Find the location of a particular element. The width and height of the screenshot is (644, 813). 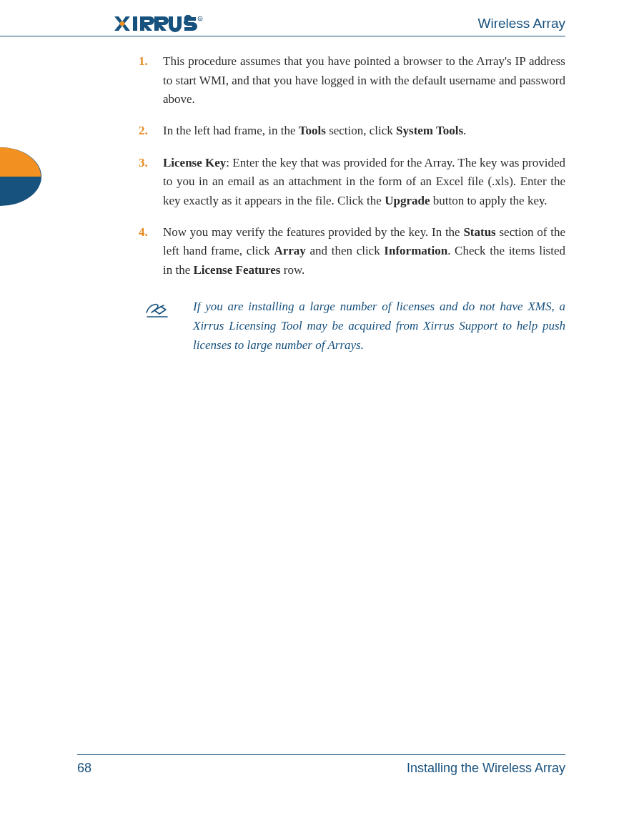

step-number: 2. is located at coordinates (143, 131).